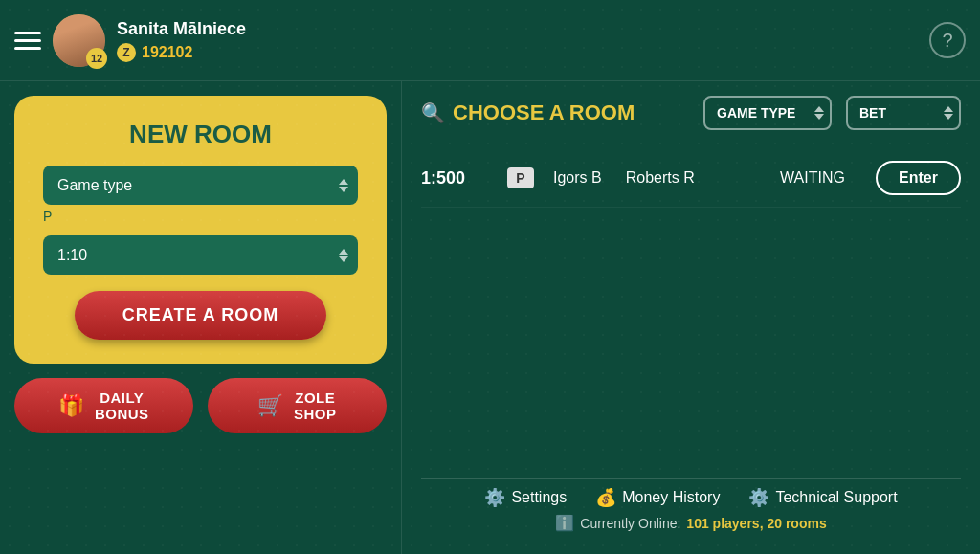 The image size is (980, 554). What do you see at coordinates (28, 40) in the screenshot?
I see `hamburger-menu` at bounding box center [28, 40].